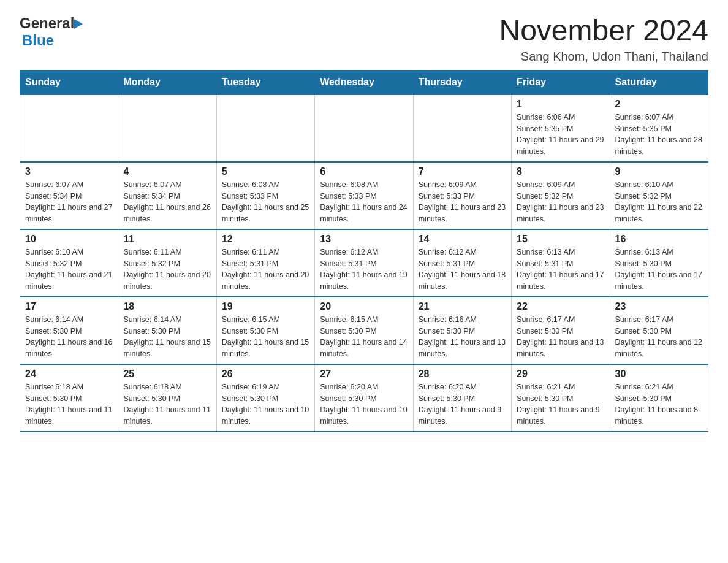 This screenshot has height=563, width=728. Describe the element at coordinates (51, 32) in the screenshot. I see `logo: General Blue` at that location.